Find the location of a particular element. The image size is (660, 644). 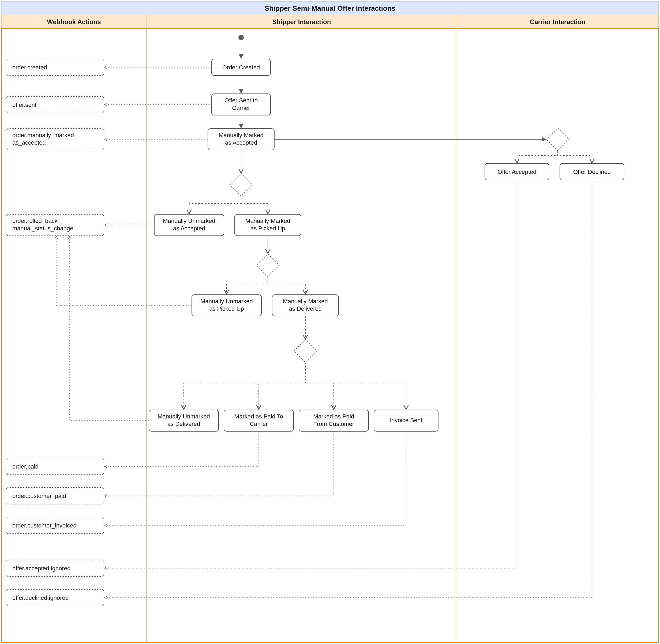

webhook-label: order.rolled_back_ is located at coordinates (37, 221).